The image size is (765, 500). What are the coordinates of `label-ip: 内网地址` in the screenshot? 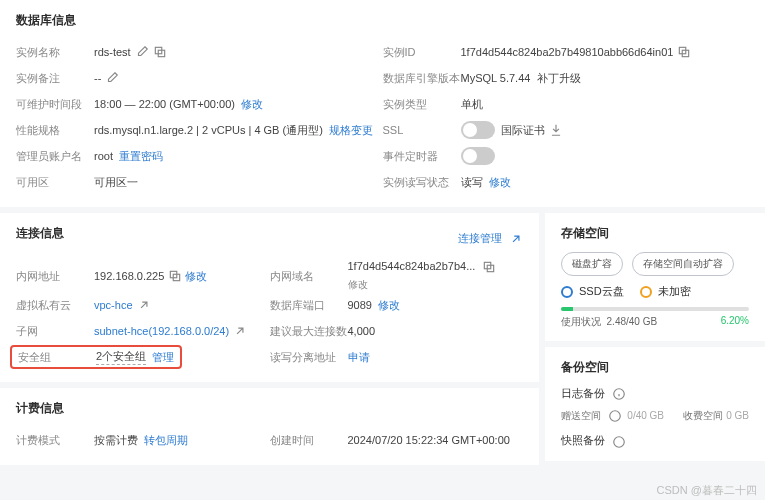 It's located at (55, 276).